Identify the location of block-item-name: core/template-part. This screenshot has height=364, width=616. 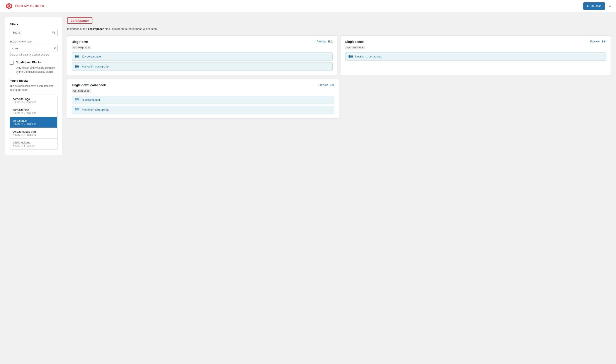
(33, 131).